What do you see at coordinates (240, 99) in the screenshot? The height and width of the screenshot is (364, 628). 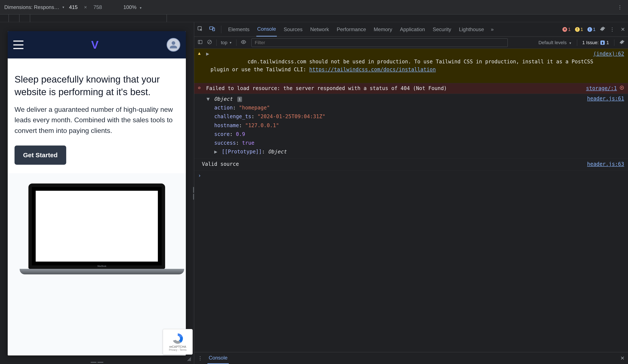 I see `info-badge: i` at bounding box center [240, 99].